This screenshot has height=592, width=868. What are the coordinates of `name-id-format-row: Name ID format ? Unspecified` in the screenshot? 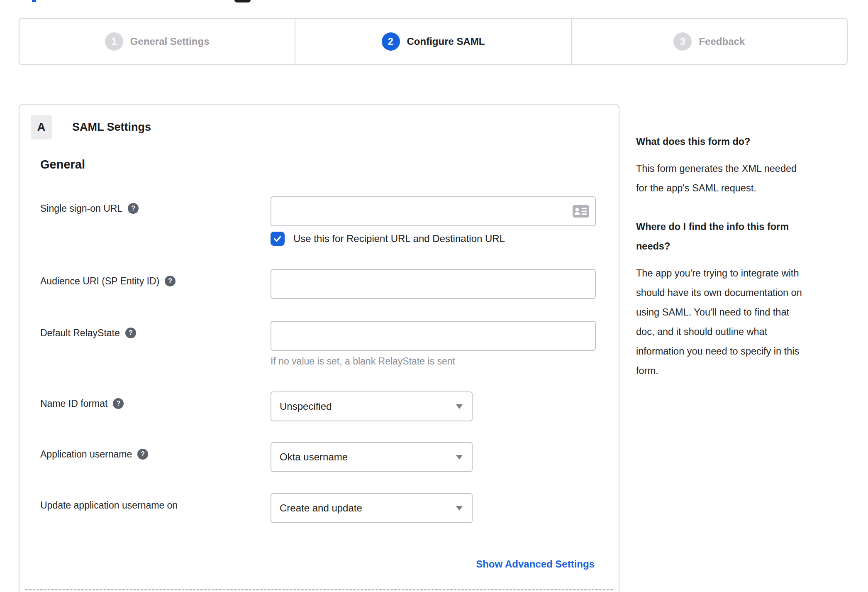 It's located at (329, 406).